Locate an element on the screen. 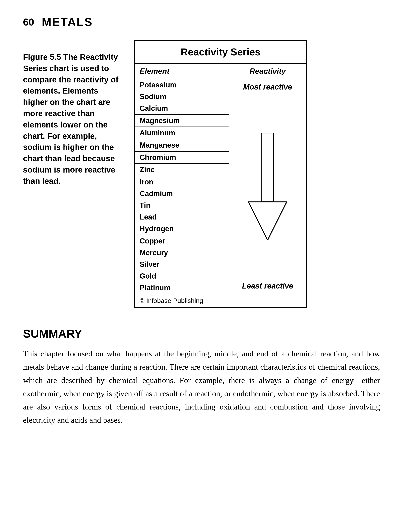 This screenshot has height=532, width=403. most-reactive-label: Most reactive is located at coordinates (268, 87).